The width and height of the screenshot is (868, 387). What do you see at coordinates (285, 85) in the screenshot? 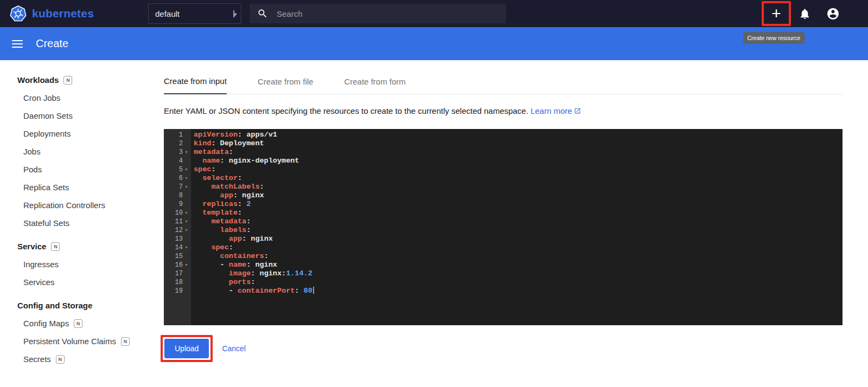
I see `tab-create-from-file: Create from file` at bounding box center [285, 85].